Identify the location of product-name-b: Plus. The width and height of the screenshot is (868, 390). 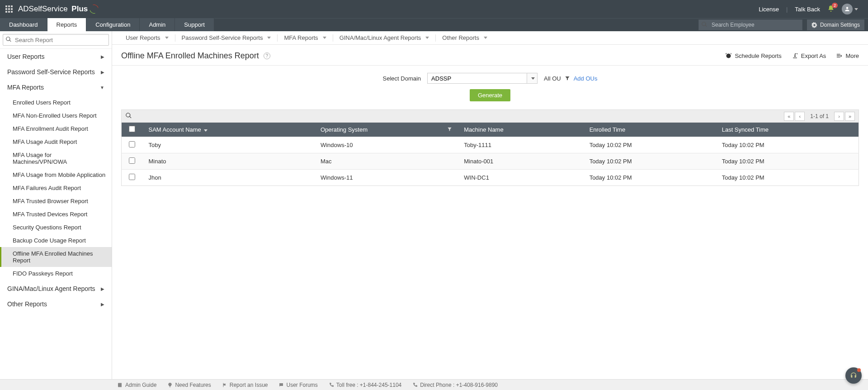
(80, 9).